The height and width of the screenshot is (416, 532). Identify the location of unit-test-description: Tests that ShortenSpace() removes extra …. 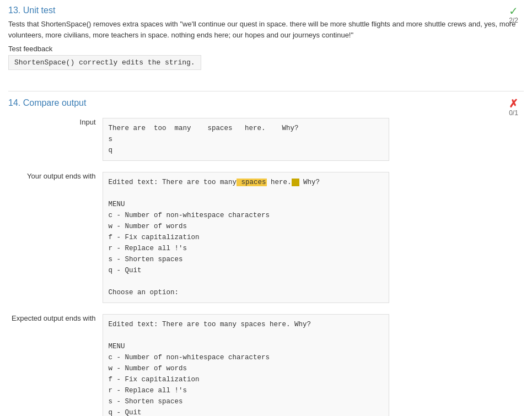
(266, 30).